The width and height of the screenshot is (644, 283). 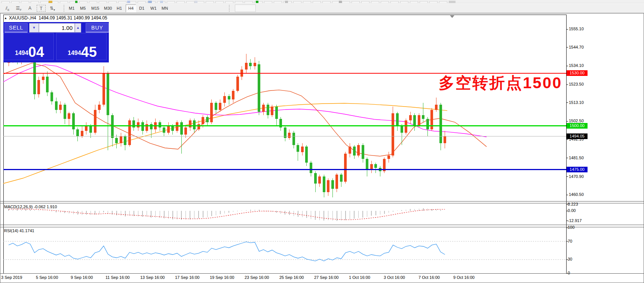 I want to click on y-axis-tick: 1534.10, so click(x=576, y=65).